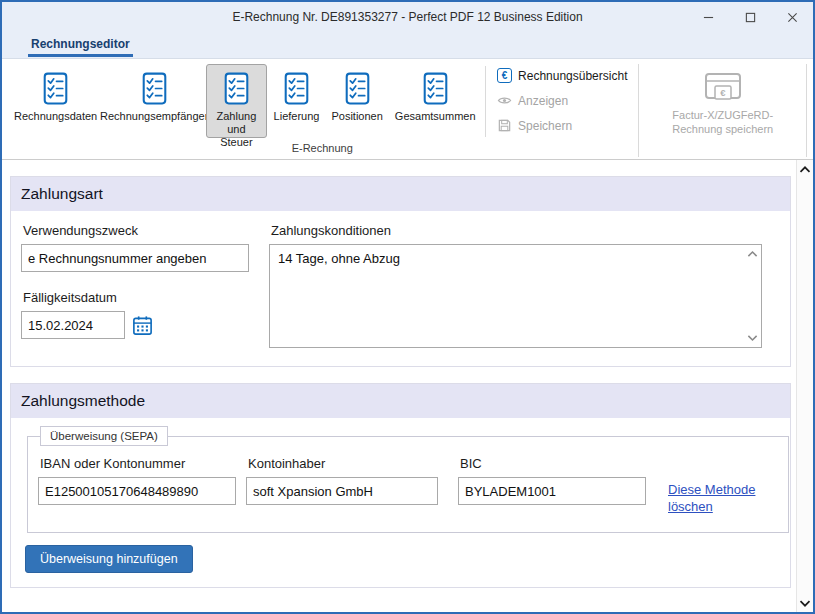 Image resolution: width=815 pixels, height=614 pixels. I want to click on scrollbar-track, so click(805, 386).